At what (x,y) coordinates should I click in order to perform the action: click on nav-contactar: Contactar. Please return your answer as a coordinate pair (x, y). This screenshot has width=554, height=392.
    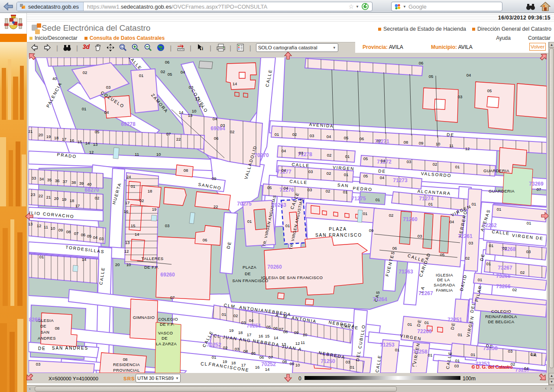
    Looking at the image, I should click on (539, 38).